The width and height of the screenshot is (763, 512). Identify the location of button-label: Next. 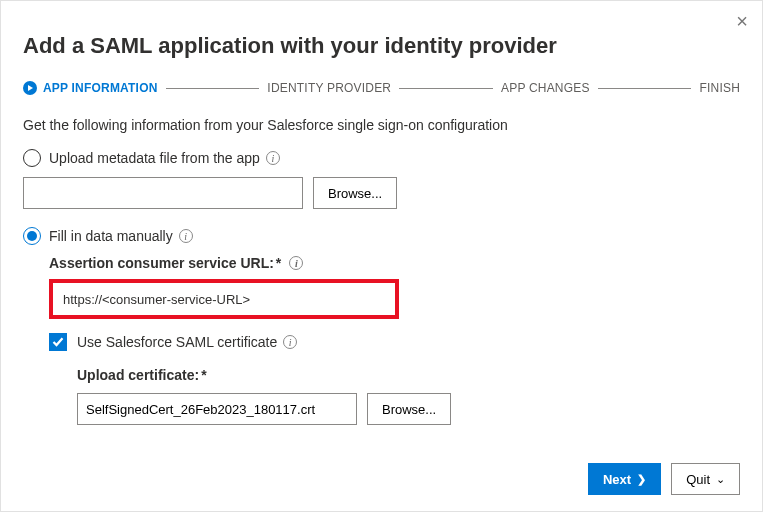
(617, 480).